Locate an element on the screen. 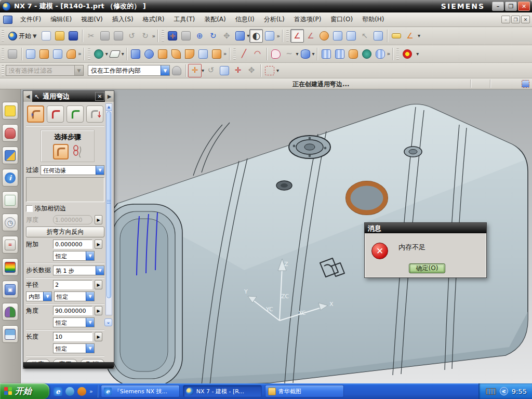 The height and width of the screenshot is (399, 532). curve-mesh-button is located at coordinates (367, 54).